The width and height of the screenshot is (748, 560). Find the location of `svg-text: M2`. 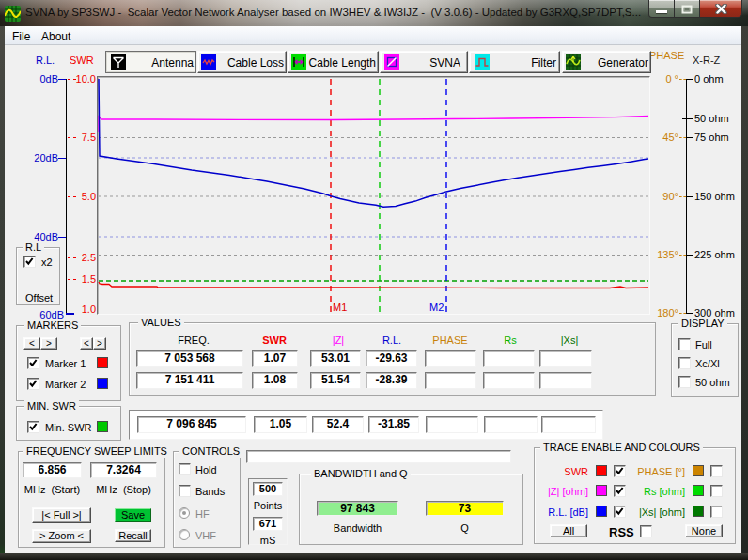

svg-text: M2 is located at coordinates (436, 307).